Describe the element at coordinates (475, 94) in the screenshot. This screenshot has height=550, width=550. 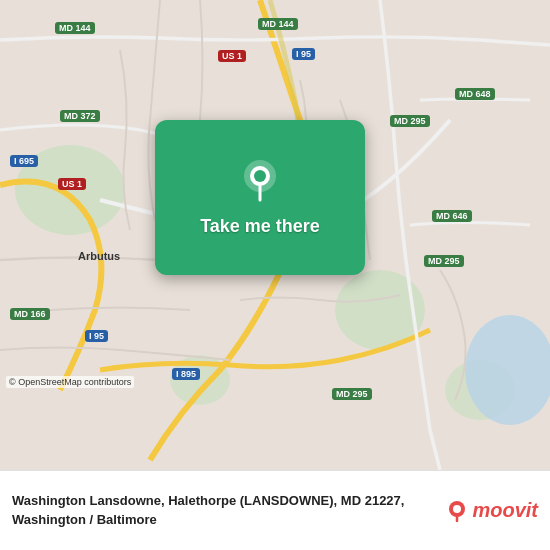
I see `badge-md648: MD 648` at that location.